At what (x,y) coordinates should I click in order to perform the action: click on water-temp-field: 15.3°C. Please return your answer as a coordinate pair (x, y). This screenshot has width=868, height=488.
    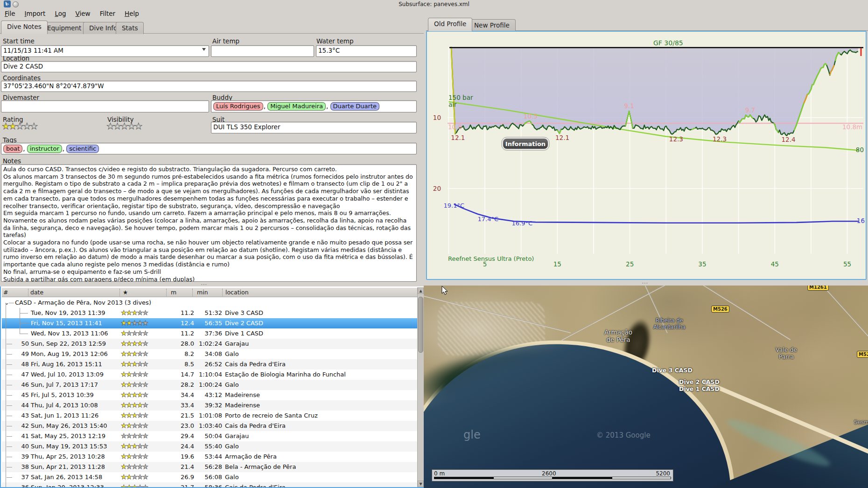
    Looking at the image, I should click on (366, 51).